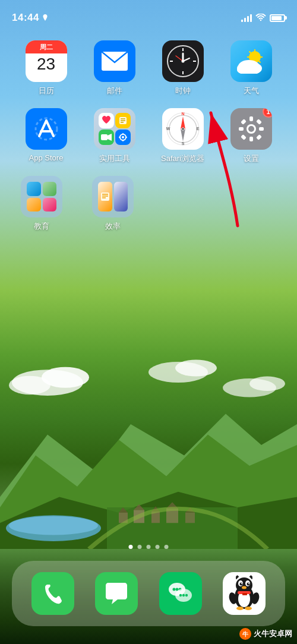  What do you see at coordinates (183, 61) in the screenshot?
I see `clock-face-svg` at bounding box center [183, 61].